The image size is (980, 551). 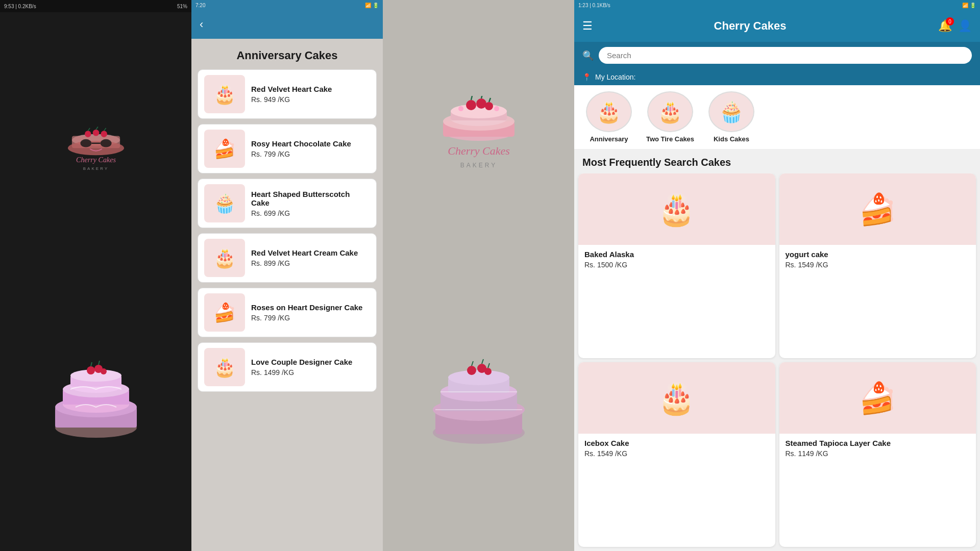 What do you see at coordinates (777, 161) in the screenshot?
I see `section-title: Most Frequently Search Cakes` at bounding box center [777, 161].